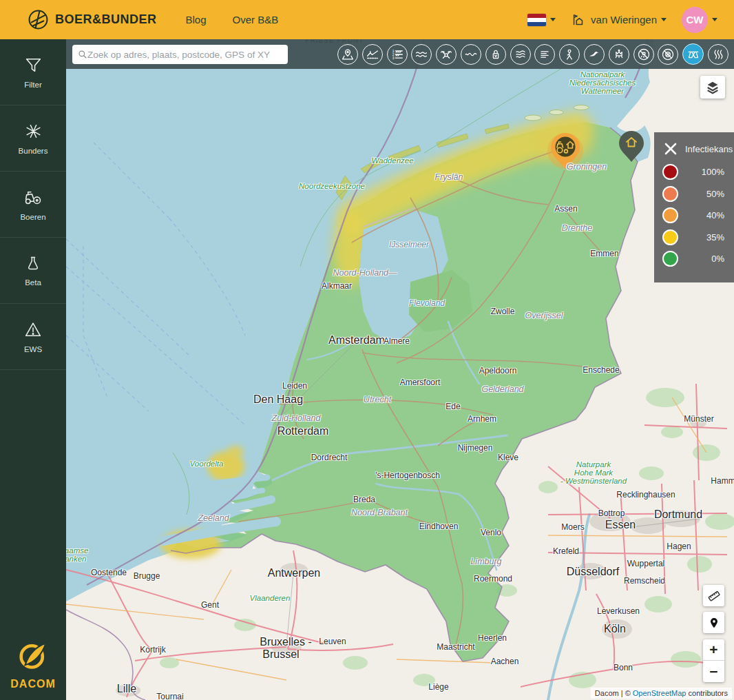  Describe the element at coordinates (713, 595) in the screenshot. I see `measure-button` at that location.